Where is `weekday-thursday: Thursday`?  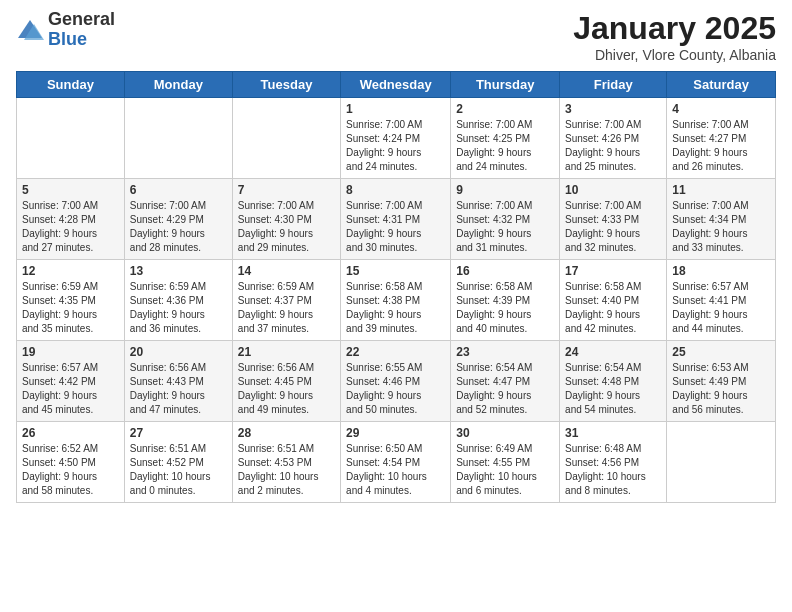 weekday-thursday: Thursday is located at coordinates (506, 85).